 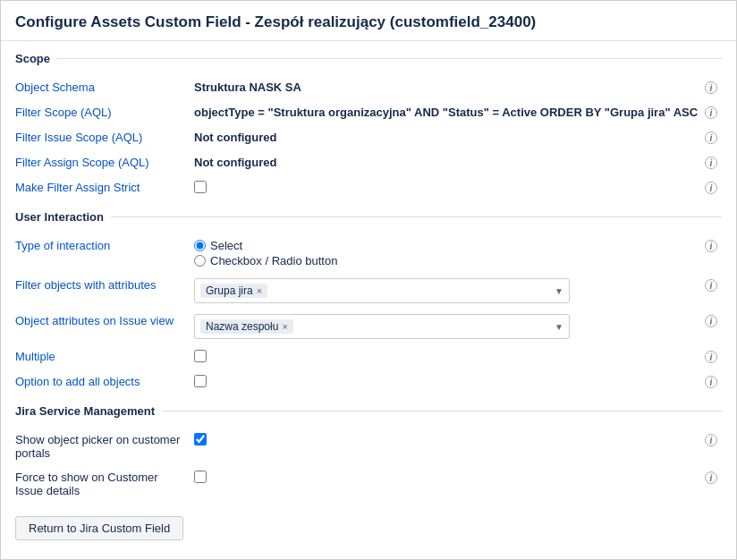 What do you see at coordinates (368, 137) in the screenshot?
I see `filter-issue-scope-row: Filter Issue Scope (AQL) Not configured …` at bounding box center [368, 137].